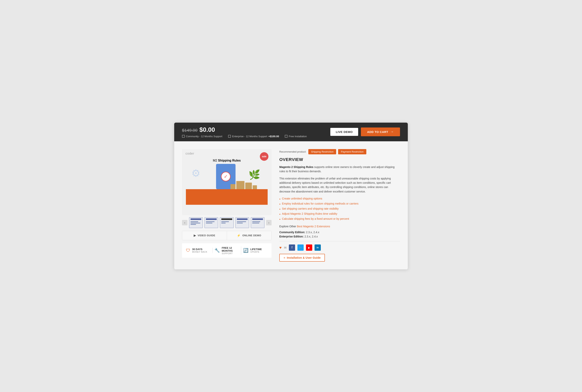 The height and width of the screenshot is (392, 582). Describe the element at coordinates (309, 248) in the screenshot. I see `youtube-icon: ▶` at that location.